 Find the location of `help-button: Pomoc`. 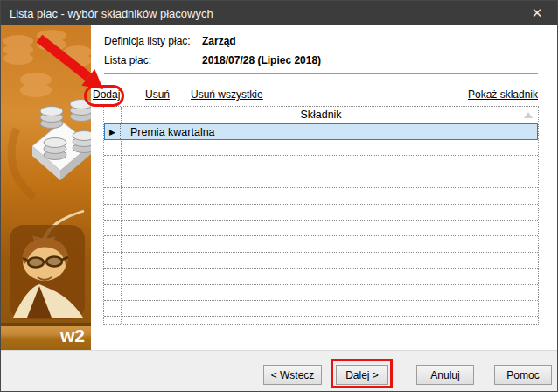

help-button: Pomoc is located at coordinates (523, 374).